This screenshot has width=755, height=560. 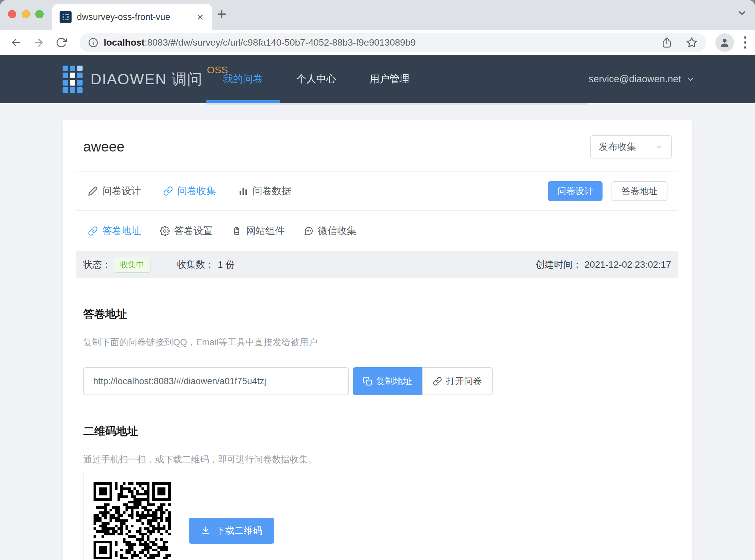 I want to click on share-icon, so click(x=667, y=43).